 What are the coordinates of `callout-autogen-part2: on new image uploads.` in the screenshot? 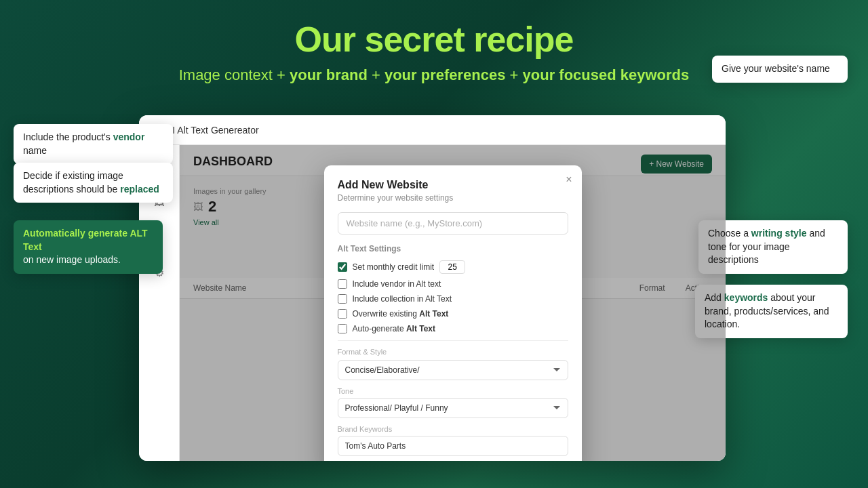 It's located at (88, 260).